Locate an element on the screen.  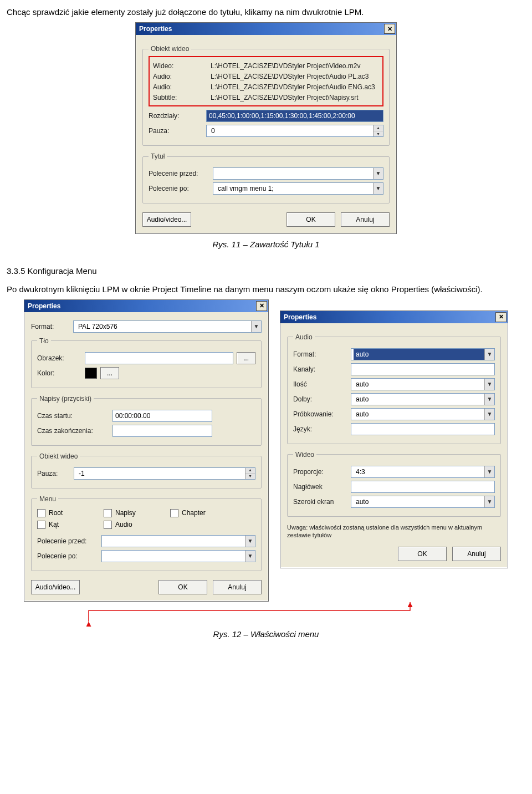
label-format: Format: is located at coordinates (50, 327).